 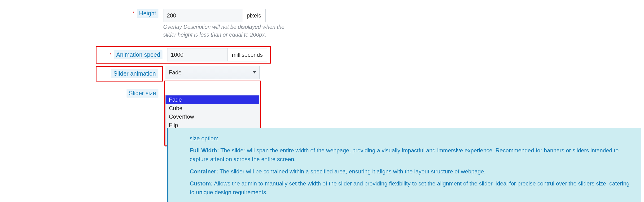 What do you see at coordinates (204, 171) in the screenshot?
I see `info-container-label: Container:` at bounding box center [204, 171].